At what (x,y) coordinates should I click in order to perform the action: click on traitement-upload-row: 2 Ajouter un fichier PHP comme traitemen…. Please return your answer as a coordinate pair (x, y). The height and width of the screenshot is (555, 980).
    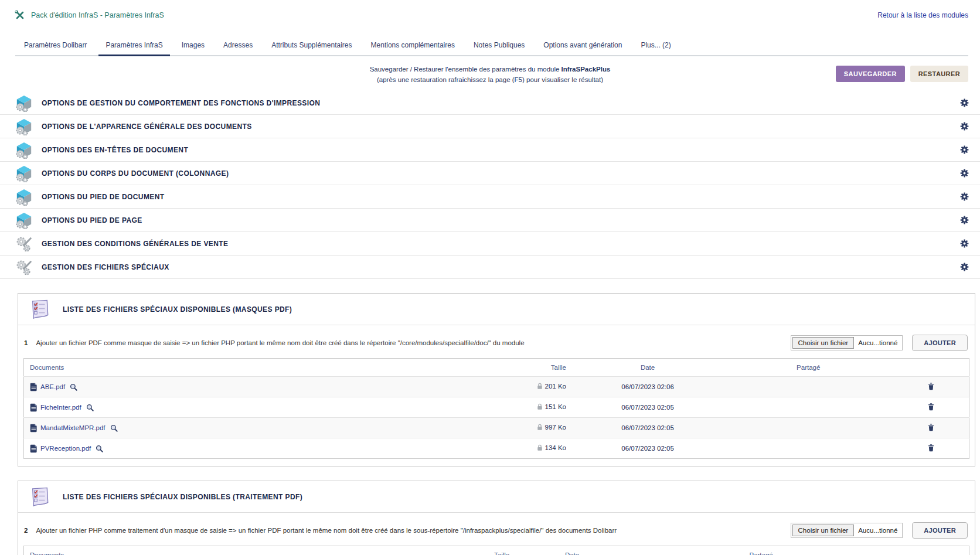
    Looking at the image, I should click on (496, 529).